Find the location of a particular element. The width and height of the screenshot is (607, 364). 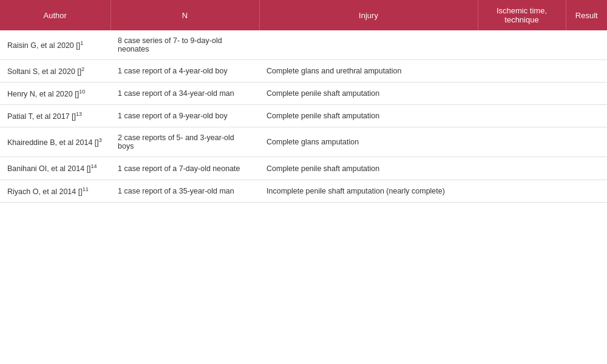

cell-injury is located at coordinates (368, 45).